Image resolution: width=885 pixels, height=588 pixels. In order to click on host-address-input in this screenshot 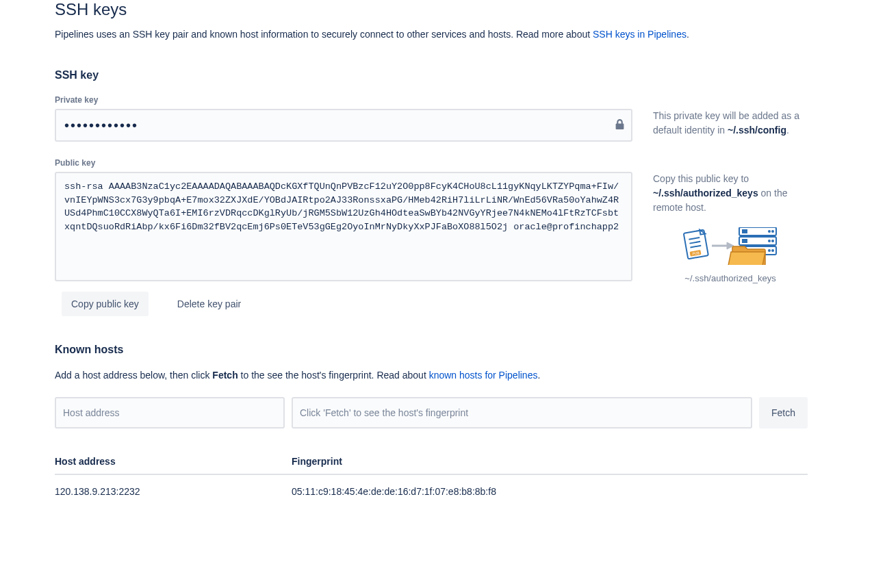, I will do `click(170, 413)`.